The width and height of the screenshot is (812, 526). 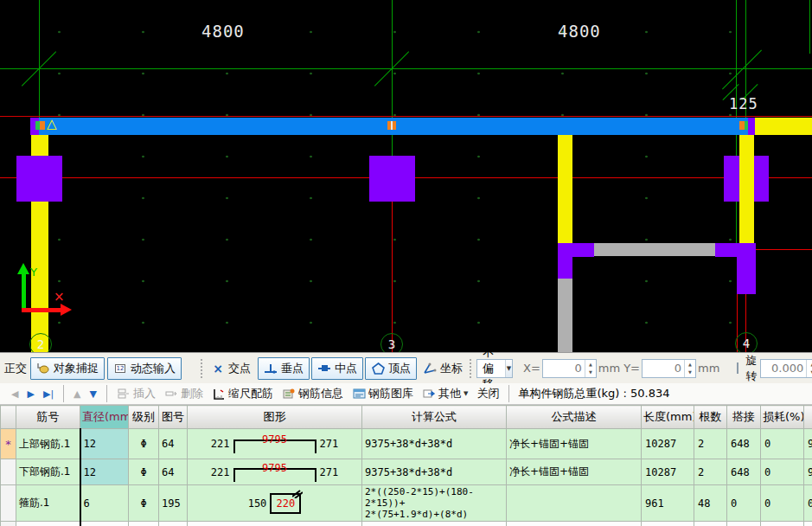 I want to click on cell-name: 上部钢筋.1, so click(x=48, y=445).